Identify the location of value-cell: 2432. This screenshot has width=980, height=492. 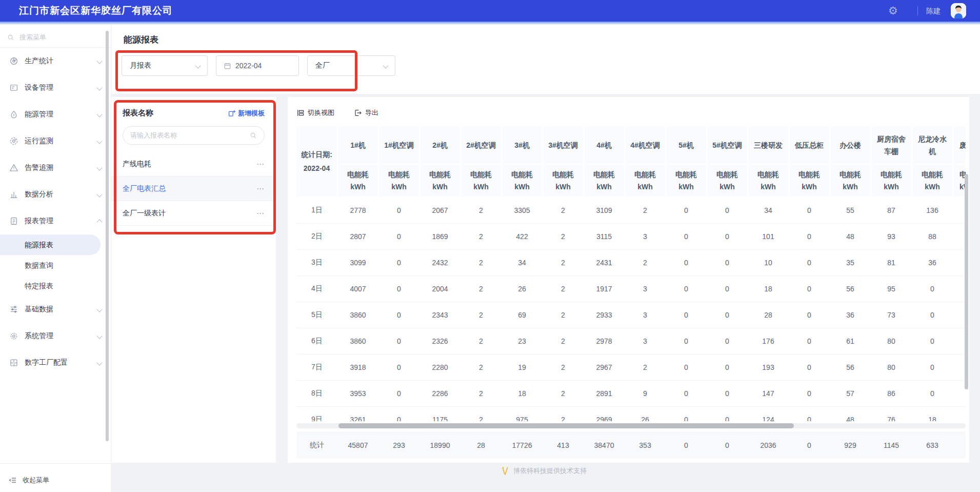
(440, 263).